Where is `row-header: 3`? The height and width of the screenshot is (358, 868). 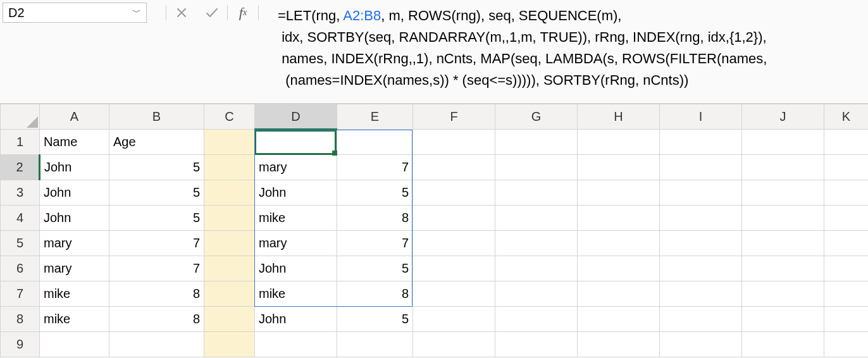
row-header: 3 is located at coordinates (20, 193).